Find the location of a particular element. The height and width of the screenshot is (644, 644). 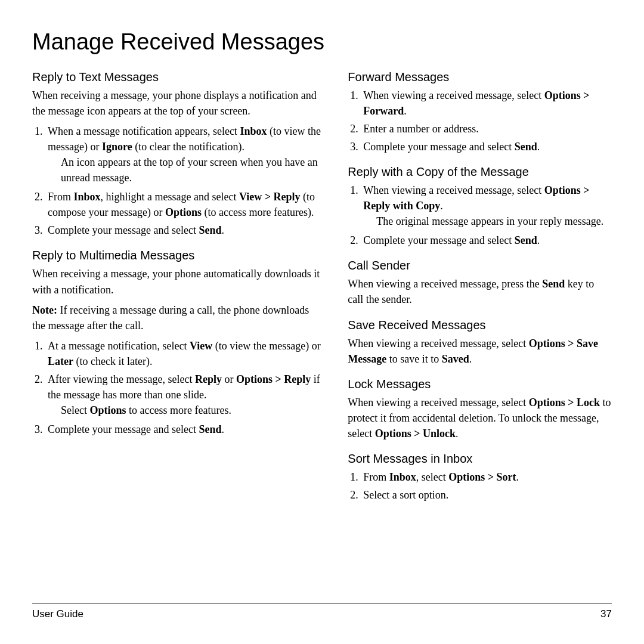

section-reply-text-heading: Reply to Text Messages is located at coordinates (178, 78).